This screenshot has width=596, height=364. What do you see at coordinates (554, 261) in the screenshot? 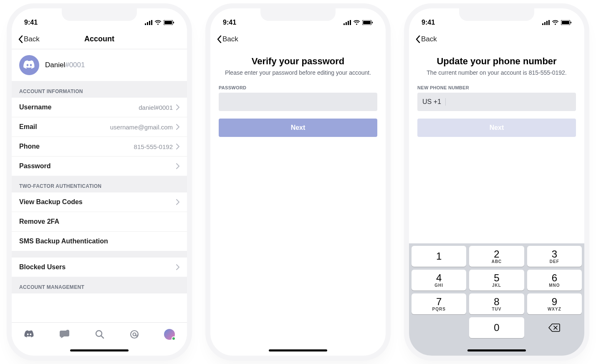
I see `key-letters: DEF` at bounding box center [554, 261].